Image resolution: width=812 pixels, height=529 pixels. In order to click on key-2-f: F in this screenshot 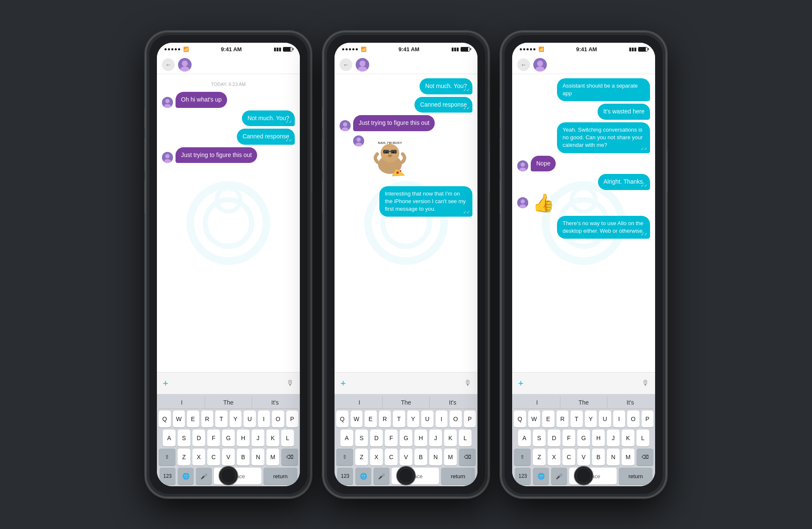, I will do `click(391, 438)`.